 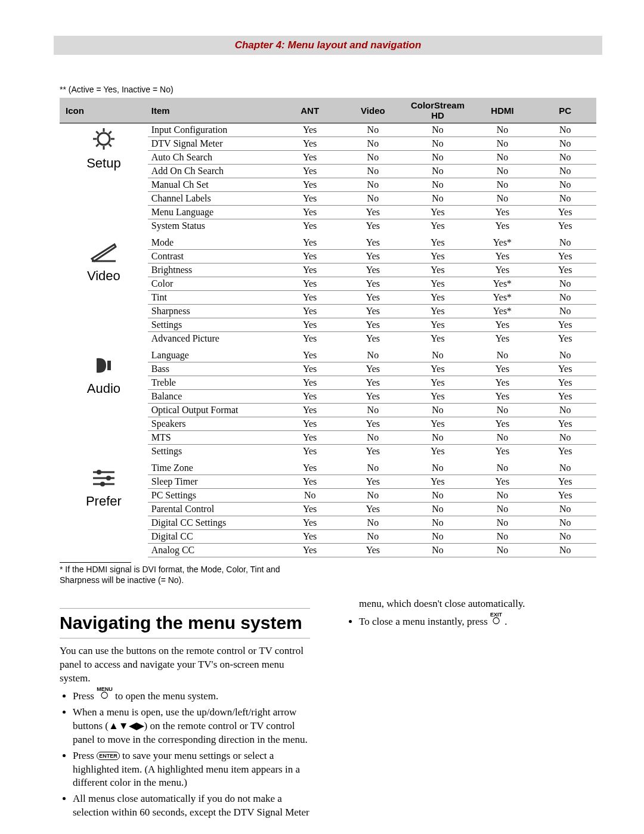 What do you see at coordinates (104, 501) in the screenshot?
I see `group-label: Prefer` at bounding box center [104, 501].